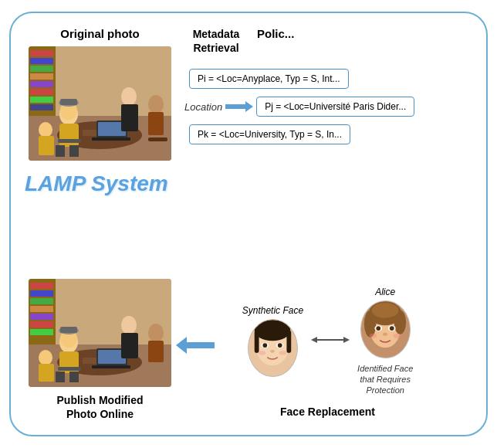  I want to click on synthetic-face-label: Synthetic Face, so click(273, 311).